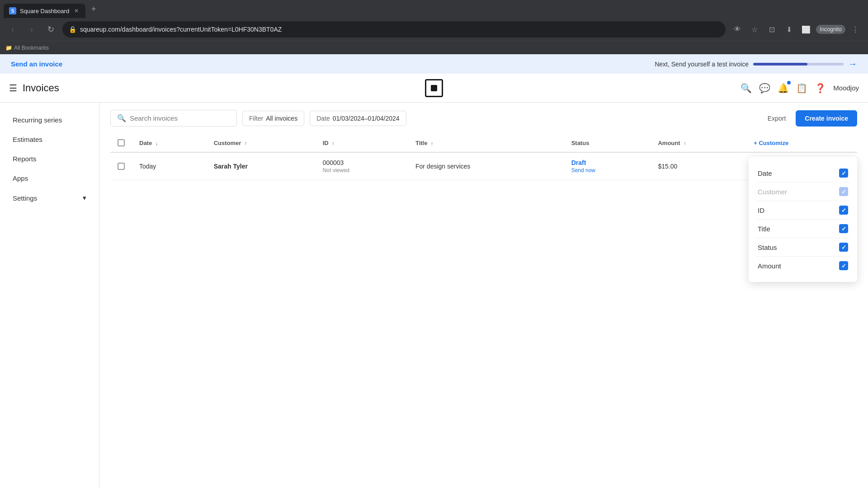  I want to click on download-icon: ⬇, so click(789, 29).